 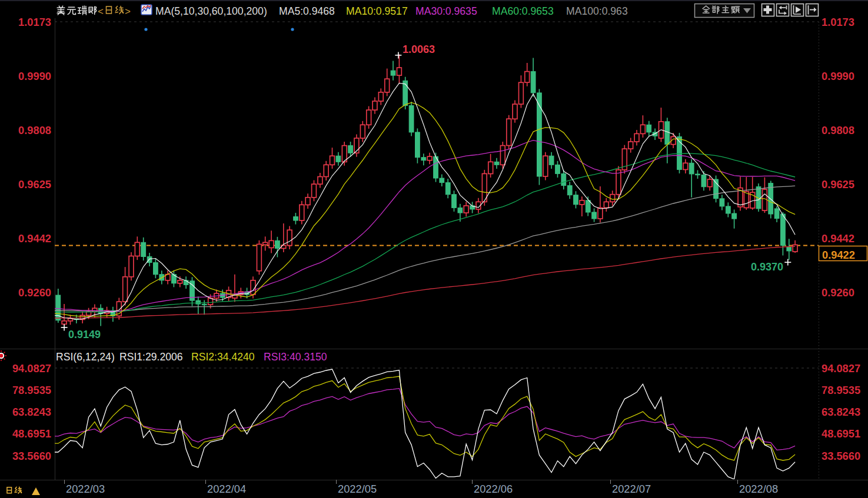 I want to click on svg-text: MA5:0.9468, so click(x=307, y=11).